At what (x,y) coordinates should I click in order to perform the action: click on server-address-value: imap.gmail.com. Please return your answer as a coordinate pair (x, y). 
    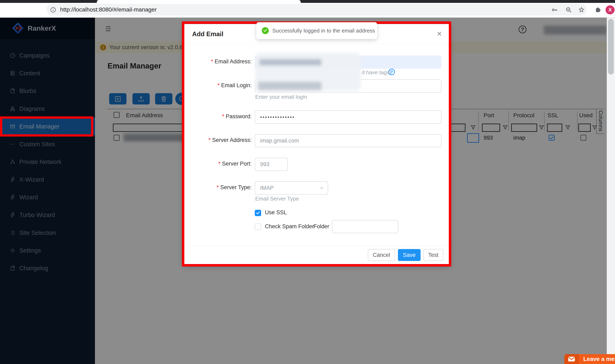
    Looking at the image, I should click on (348, 141).